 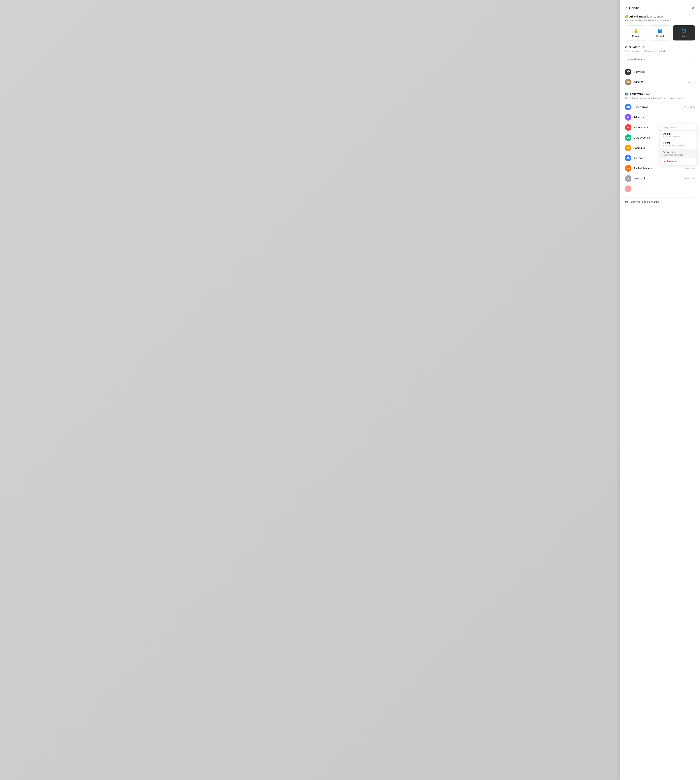 I want to click on follower-roger-row: RL Roger Loupe Roger Blake Admin Can edi…, so click(x=660, y=128).